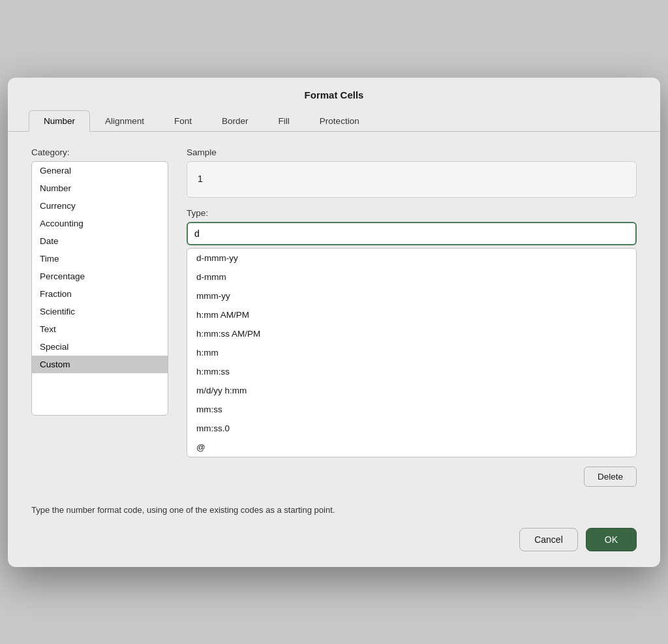 The width and height of the screenshot is (668, 644). What do you see at coordinates (412, 258) in the screenshot?
I see `format-item-0: d-mmm-yy` at bounding box center [412, 258].